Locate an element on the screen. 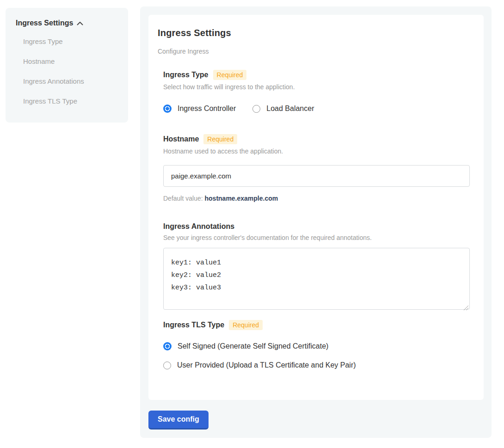 The width and height of the screenshot is (504, 448). ingress-annotations-textarea: key1: value1 key2: value2 key3: value3 is located at coordinates (316, 279).